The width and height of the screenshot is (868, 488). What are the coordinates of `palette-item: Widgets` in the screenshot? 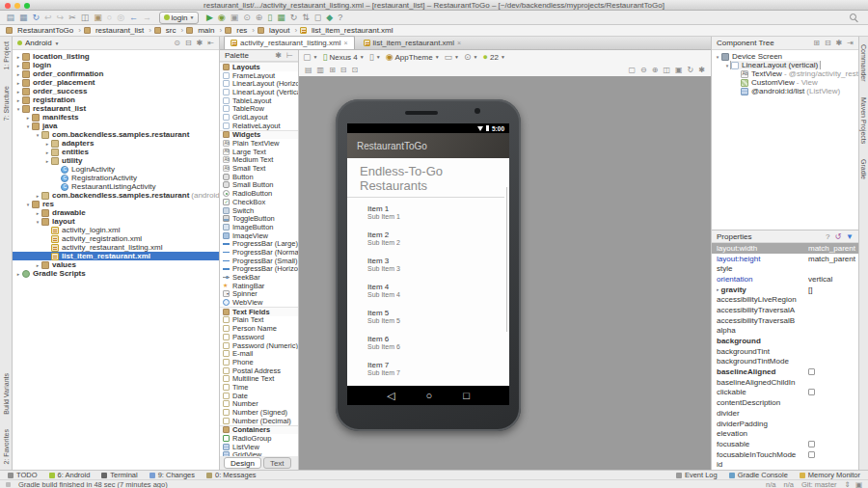 It's located at (258, 135).